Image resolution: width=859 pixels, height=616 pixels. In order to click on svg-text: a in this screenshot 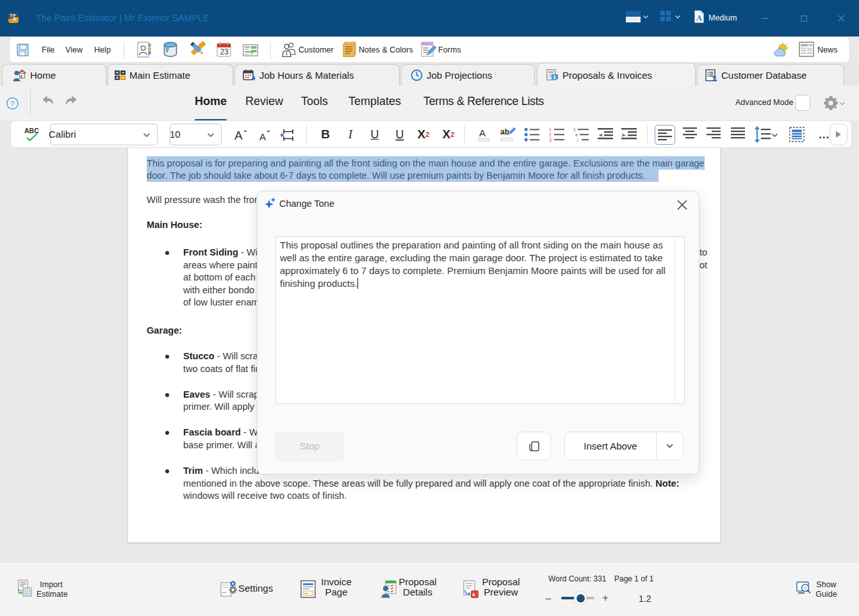, I will do `click(577, 134)`.